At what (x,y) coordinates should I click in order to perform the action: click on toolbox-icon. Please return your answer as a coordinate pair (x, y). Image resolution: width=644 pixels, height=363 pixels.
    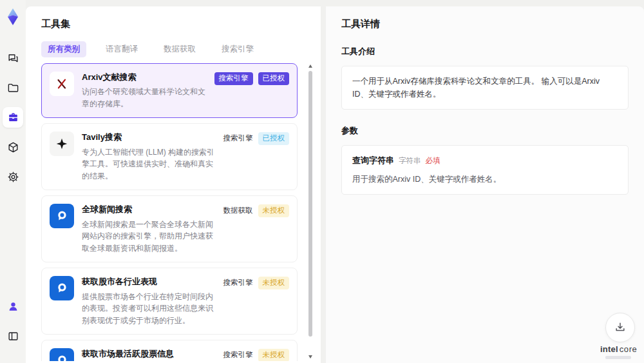
    Looking at the image, I should click on (13, 117).